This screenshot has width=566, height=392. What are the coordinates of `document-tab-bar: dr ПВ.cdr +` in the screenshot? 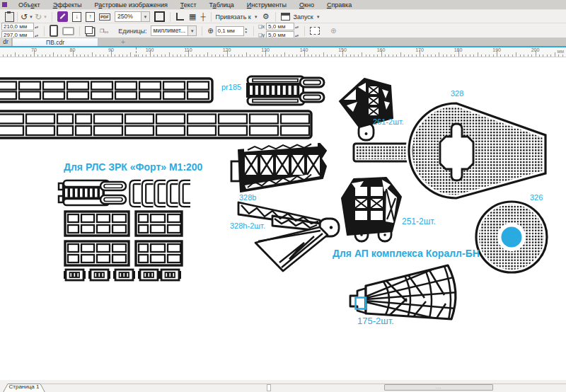 It's located at (283, 42).